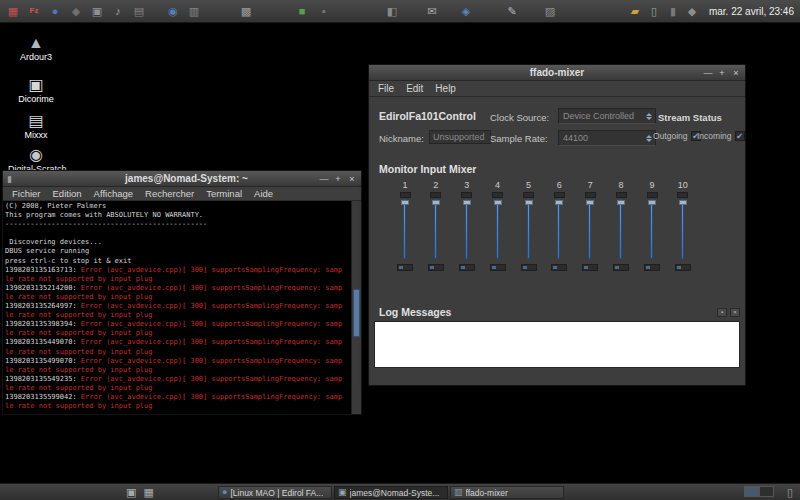 The width and height of the screenshot is (800, 500). What do you see at coordinates (68, 194) in the screenshot?
I see `terminal-menu-edition: Edition` at bounding box center [68, 194].